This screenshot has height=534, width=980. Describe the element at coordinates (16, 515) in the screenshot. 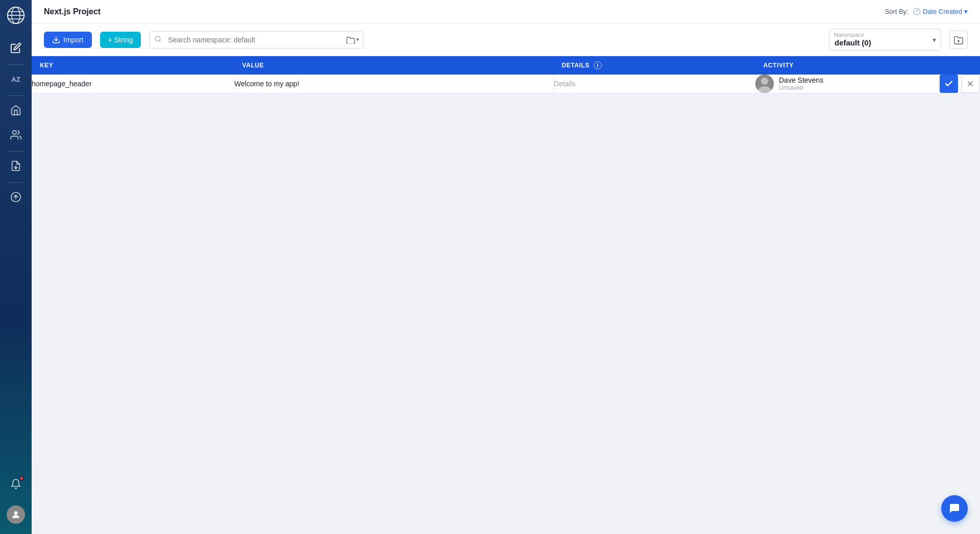

I see `sidebar-avatar` at that location.